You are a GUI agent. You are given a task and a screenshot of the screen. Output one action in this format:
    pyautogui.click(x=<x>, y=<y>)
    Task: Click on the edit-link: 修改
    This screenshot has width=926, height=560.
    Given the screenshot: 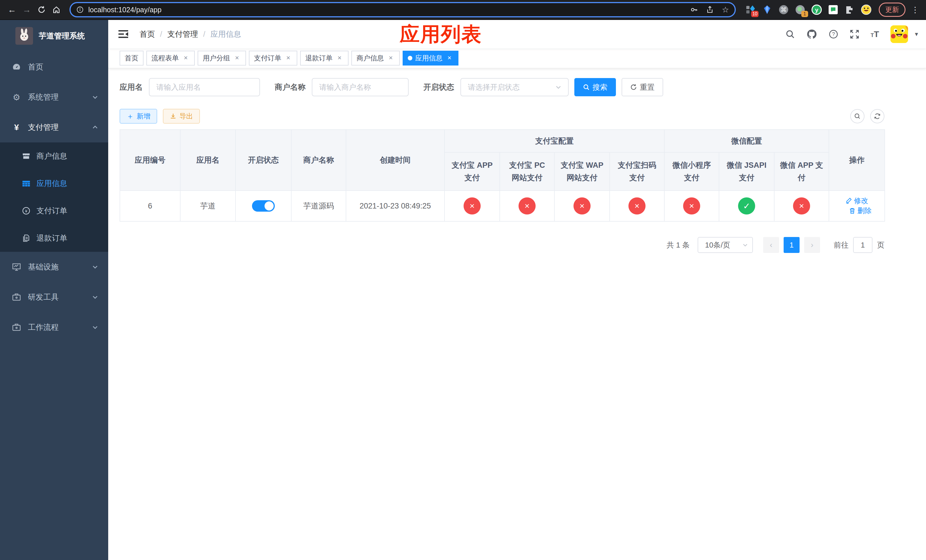 What is the action you would take?
    pyautogui.click(x=857, y=201)
    